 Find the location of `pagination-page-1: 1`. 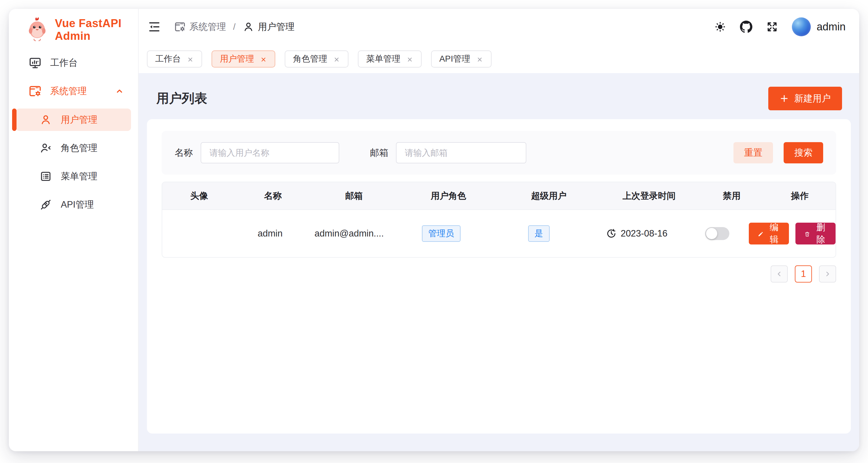

pagination-page-1: 1 is located at coordinates (803, 274).